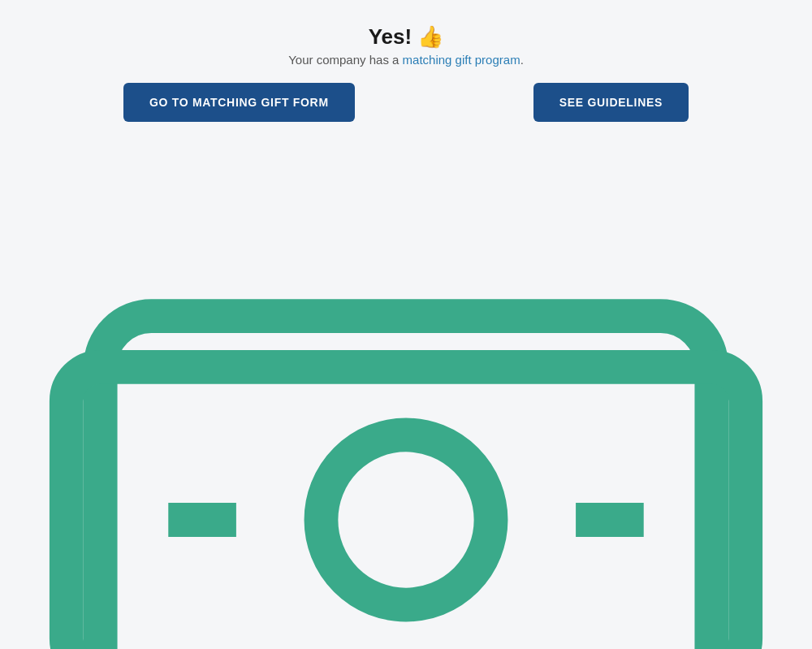  Describe the element at coordinates (406, 60) in the screenshot. I see `hero-subtitle: Your company has a matching gift program…` at that location.